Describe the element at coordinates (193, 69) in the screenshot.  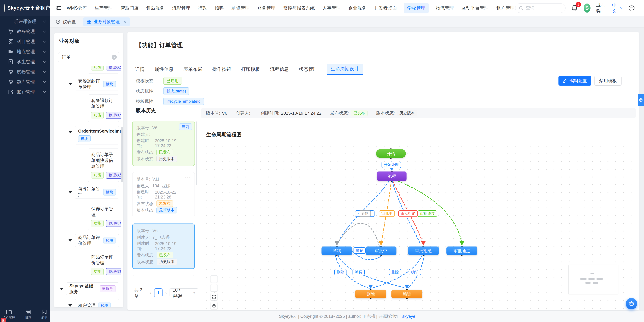
I see `tab-form-layout: 表单布局` at that location.